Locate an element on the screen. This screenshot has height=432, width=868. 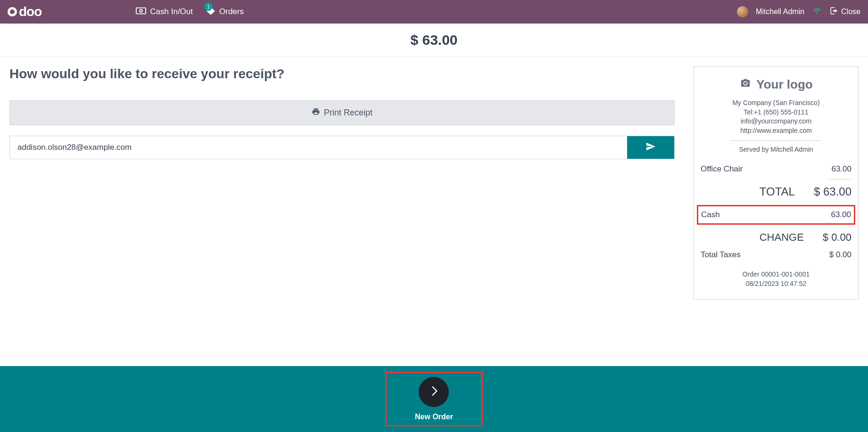
company-web: http://www.example.com is located at coordinates (776, 131).